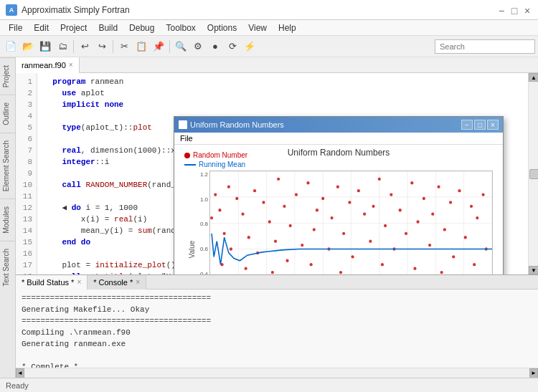 The image size is (538, 392). I want to click on gear-button: ⚙, so click(198, 47).